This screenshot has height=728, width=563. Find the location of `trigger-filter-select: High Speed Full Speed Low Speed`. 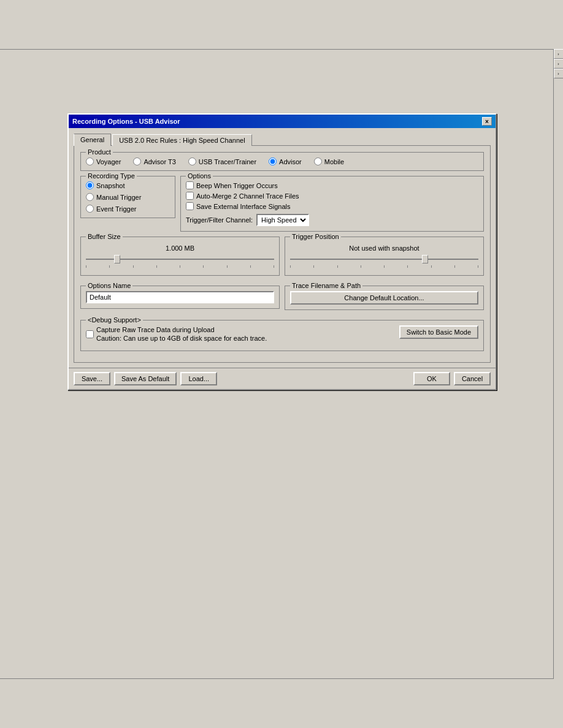

trigger-filter-select: High Speed Full Speed Low Speed is located at coordinates (283, 220).